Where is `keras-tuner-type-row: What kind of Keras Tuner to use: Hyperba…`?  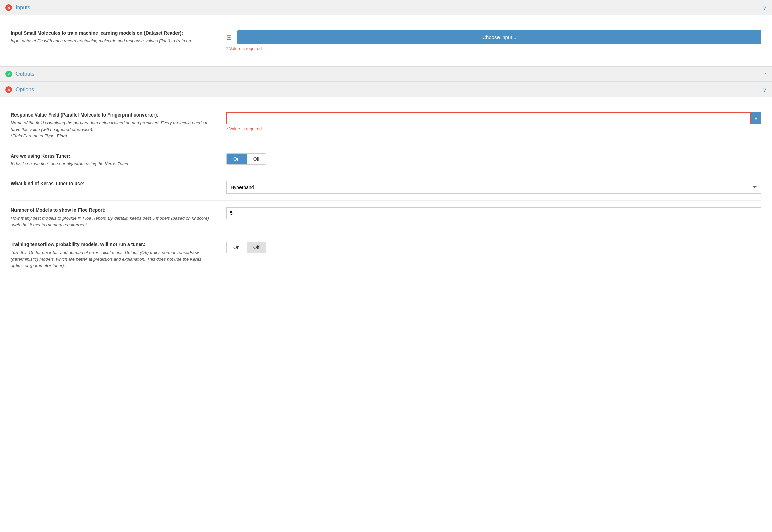 keras-tuner-type-row: What kind of Keras Tuner to use: Hyperba… is located at coordinates (386, 187).